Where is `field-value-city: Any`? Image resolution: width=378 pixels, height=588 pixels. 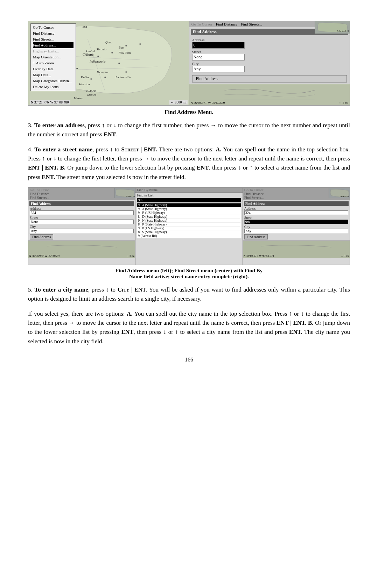 field-value-city: Any is located at coordinates (218, 69).